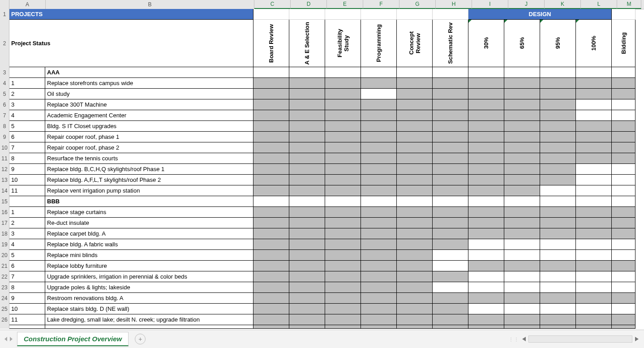 This screenshot has height=348, width=644. I want to click on project-number: 9, so click(27, 298).